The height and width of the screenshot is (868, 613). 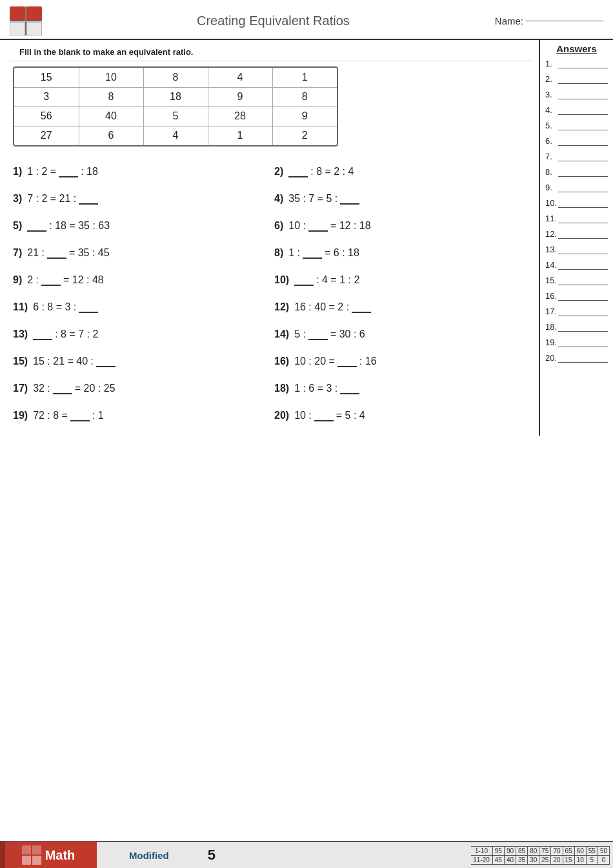 I want to click on problem-8: 8) 1 : = 6 : 18, so click(x=401, y=253).